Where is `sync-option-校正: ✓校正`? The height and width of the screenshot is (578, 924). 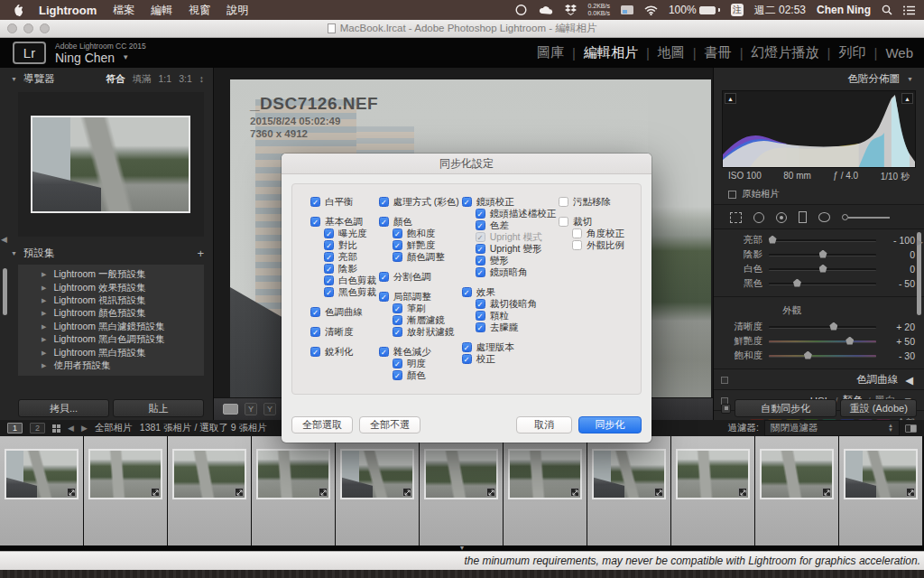
sync-option-校正: ✓校正 is located at coordinates (509, 359).